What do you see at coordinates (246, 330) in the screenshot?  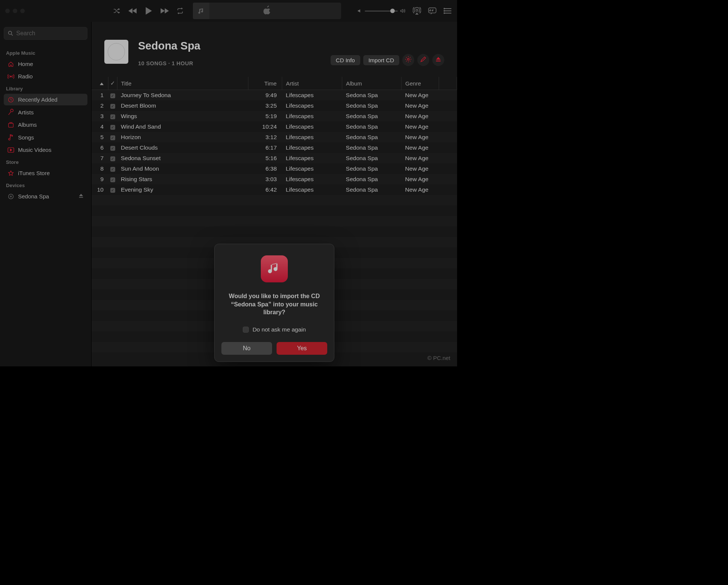 I see `do-not-ask-checkbox` at bounding box center [246, 330].